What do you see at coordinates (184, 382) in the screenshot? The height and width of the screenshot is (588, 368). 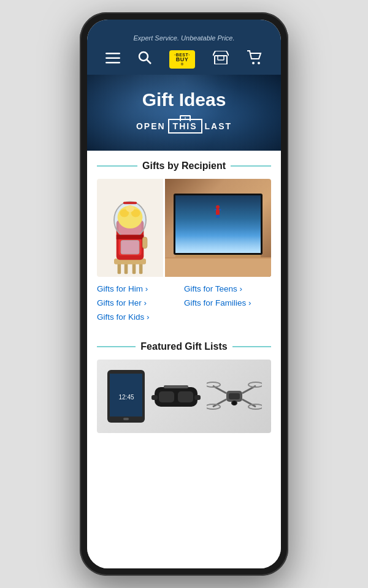 I see `featured-gift-lists-section: Featured Gift Lists 12:45` at bounding box center [184, 382].